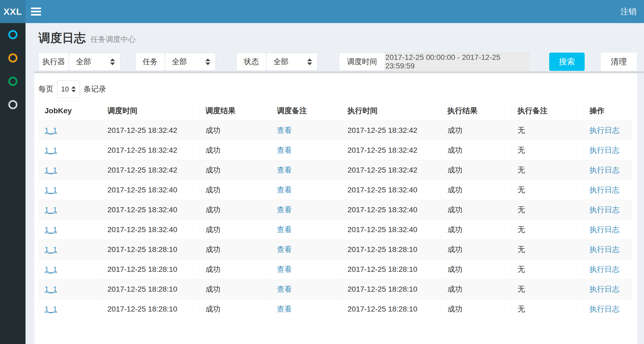  I want to click on page-size-select: 10, so click(68, 89).